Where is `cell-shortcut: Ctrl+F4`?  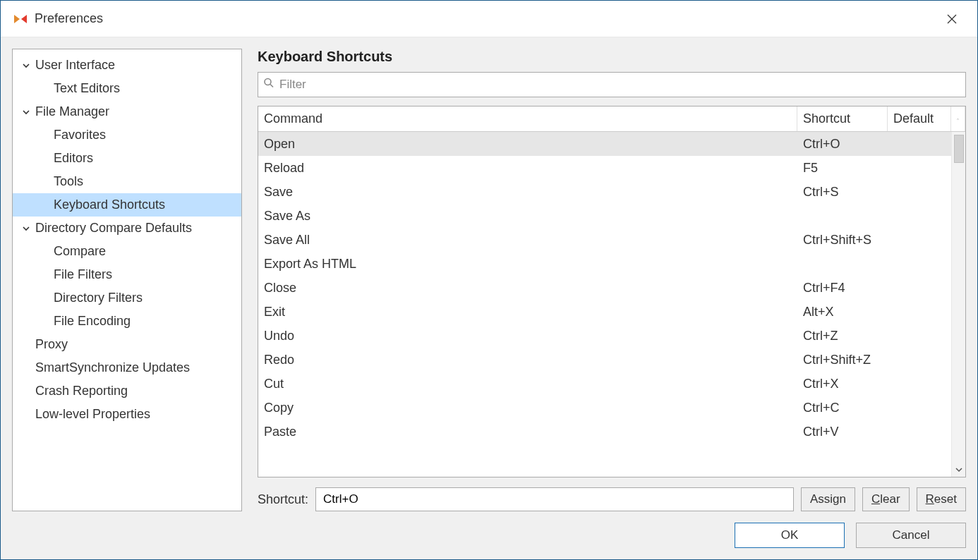
cell-shortcut: Ctrl+F4 is located at coordinates (843, 288).